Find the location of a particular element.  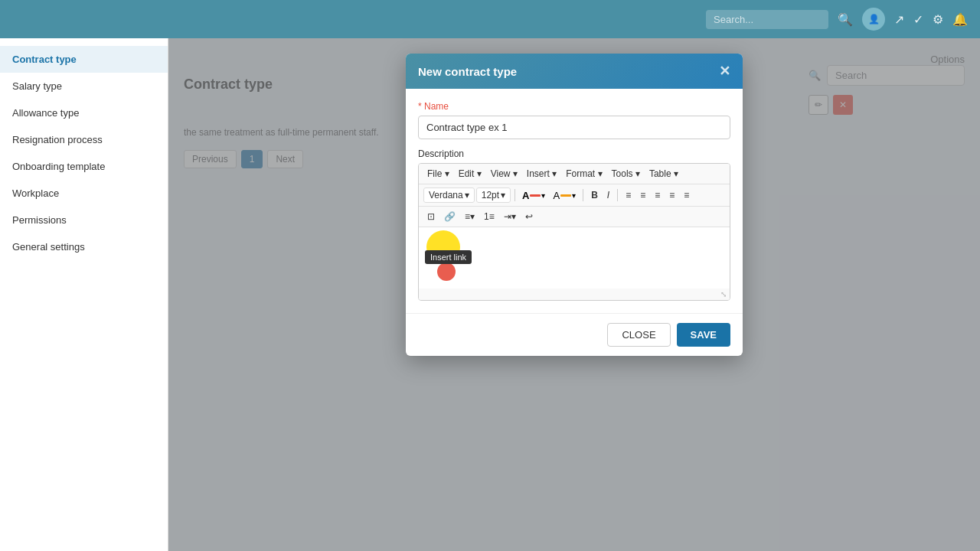

editor-format-bar: Verdana ▾ 12pt ▾ A ▾ is located at coordinates (574, 196).